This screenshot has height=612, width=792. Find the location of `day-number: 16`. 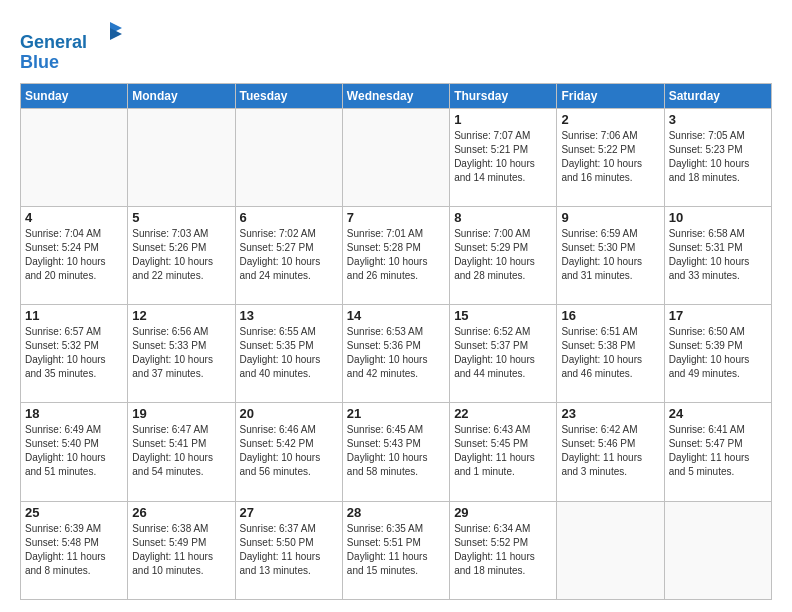

day-number: 16 is located at coordinates (610, 316).